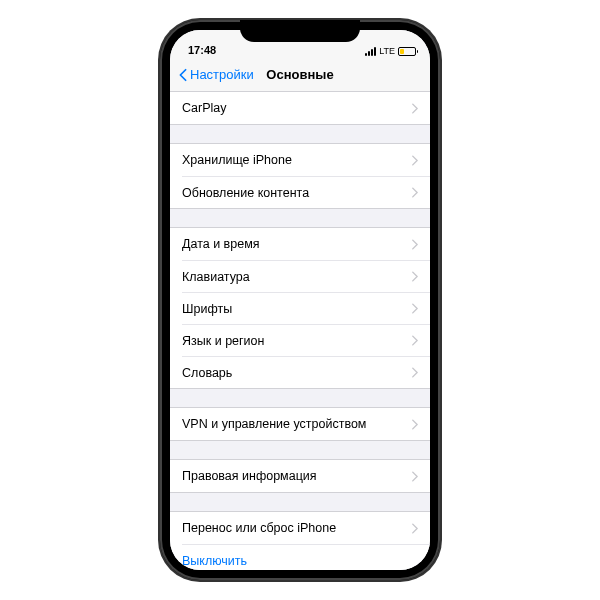 The image size is (600, 600). Describe the element at coordinates (300, 476) in the screenshot. I see `settings-group: Правовая информация` at that location.